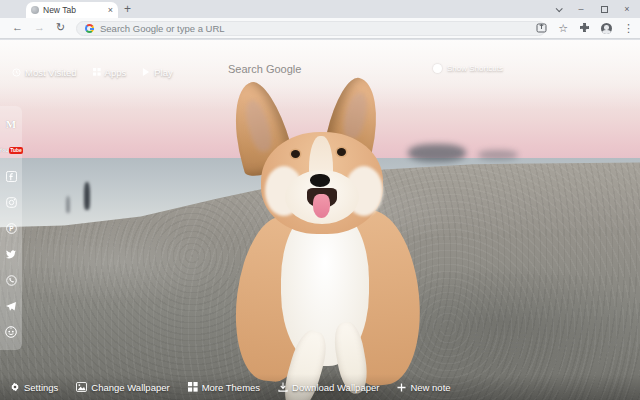  What do you see at coordinates (542, 28) in the screenshot?
I see `share-icon` at bounding box center [542, 28].